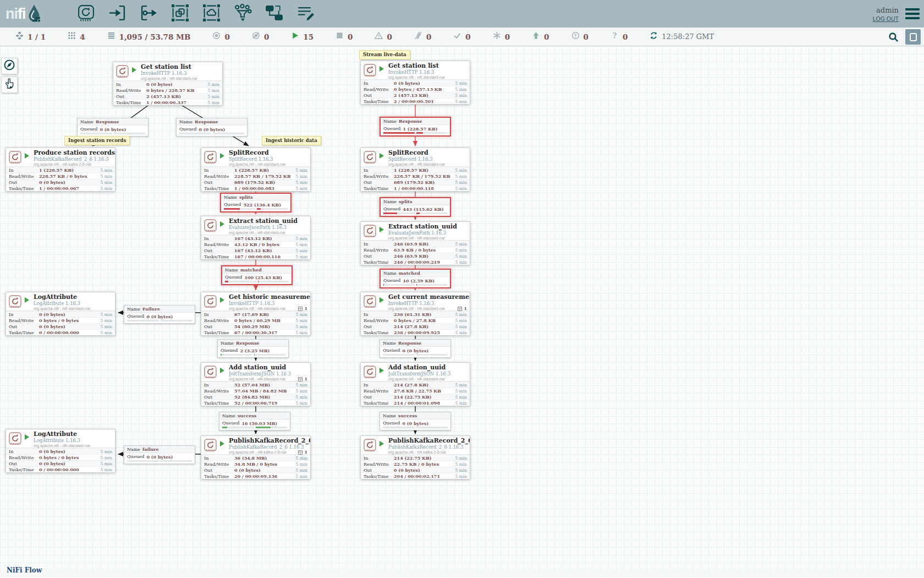 This screenshot has height=578, width=924. What do you see at coordinates (265, 257) in the screenshot?
I see `stat-value: 167 / 00:00:00.116` at bounding box center [265, 257].